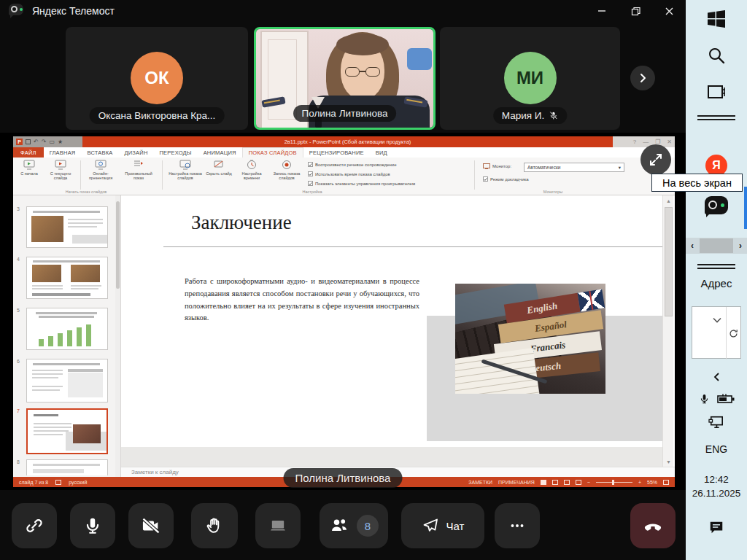 The image size is (747, 560). Describe the element at coordinates (716, 377) in the screenshot. I see `tray-expand-button` at that location.